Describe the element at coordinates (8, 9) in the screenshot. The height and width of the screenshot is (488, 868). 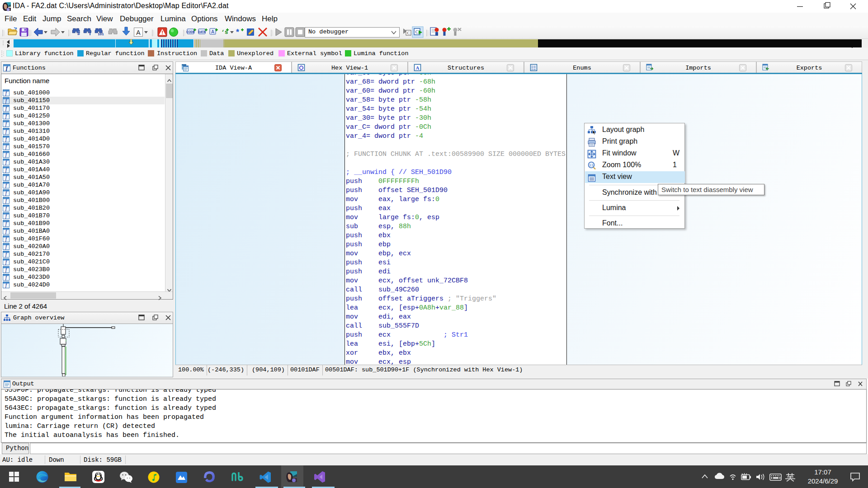
I see `svg-text: 32` at that location.